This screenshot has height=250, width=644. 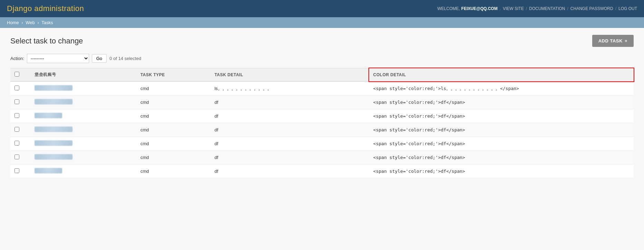 I want to click on page-title: Select task to change, so click(x=47, y=41).